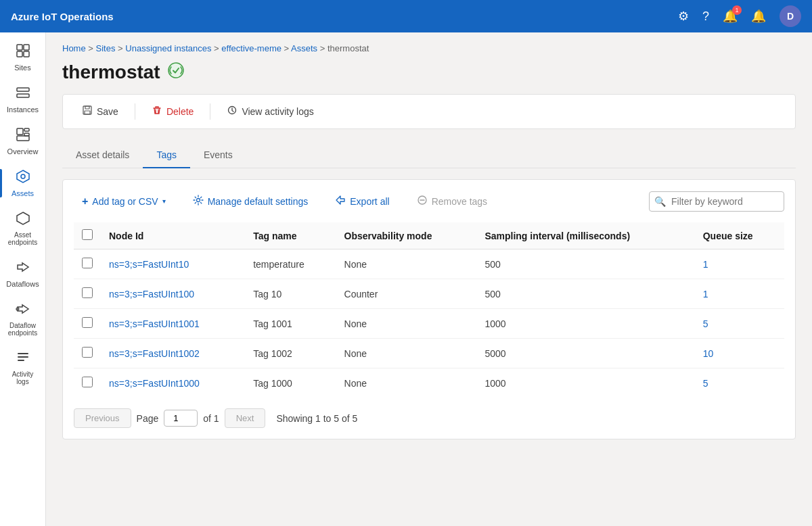 Image resolution: width=812 pixels, height=526 pixels. I want to click on save-label: Save, so click(108, 112).